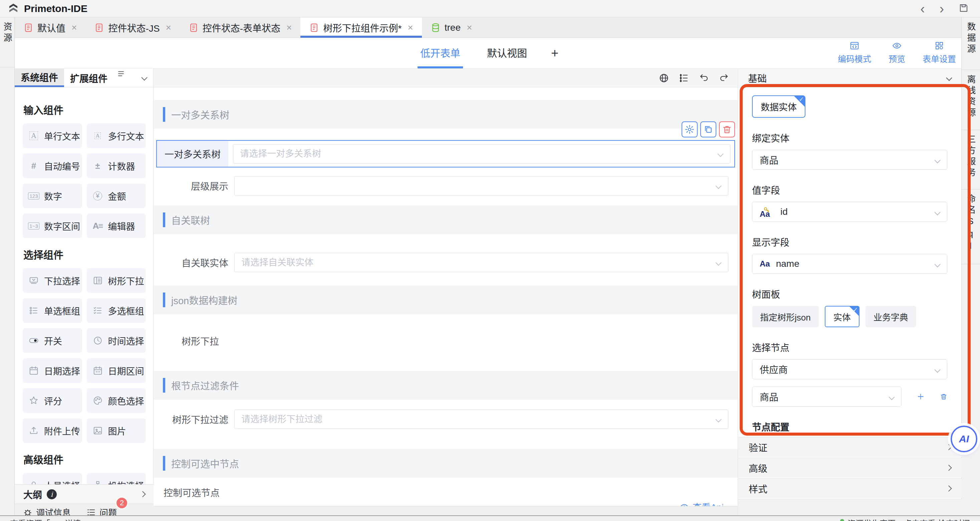 This screenshot has height=521, width=980. What do you see at coordinates (132, 27) in the screenshot?
I see `doc-tab: 控件状态-JS ×` at bounding box center [132, 27].